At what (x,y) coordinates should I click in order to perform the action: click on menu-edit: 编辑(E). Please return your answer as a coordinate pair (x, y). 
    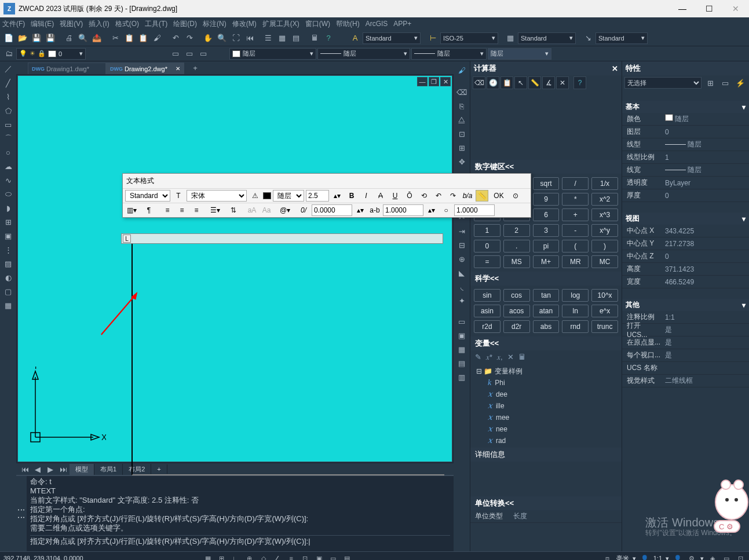
    Looking at the image, I should click on (42, 24).